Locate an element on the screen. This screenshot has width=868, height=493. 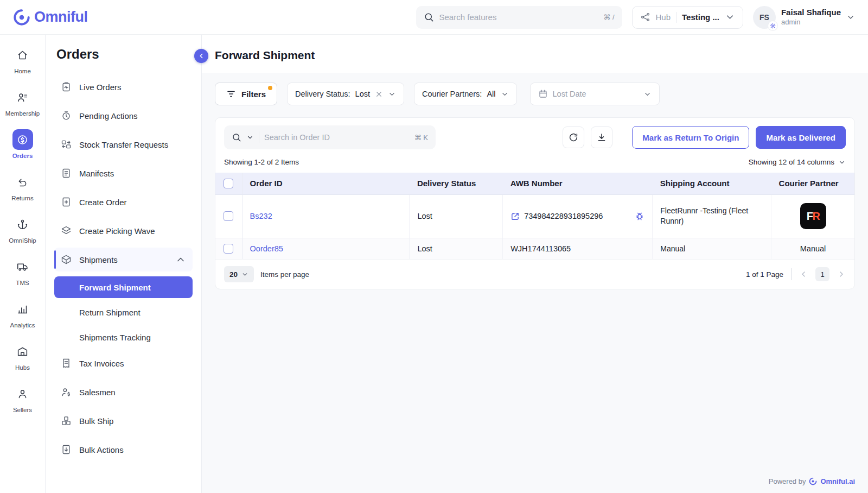
sidebar-item-stock-transfer-requests: Stock Transfer Requests is located at coordinates (124, 144).